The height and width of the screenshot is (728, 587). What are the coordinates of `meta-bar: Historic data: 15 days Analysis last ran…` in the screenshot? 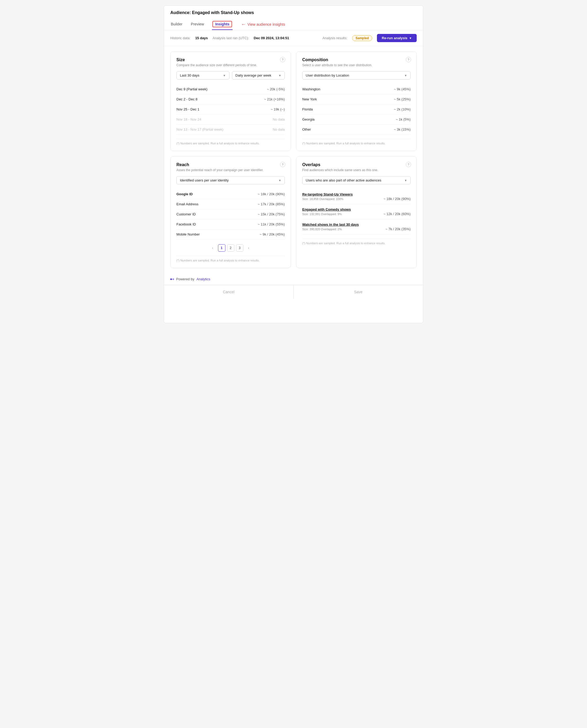 It's located at (294, 38).